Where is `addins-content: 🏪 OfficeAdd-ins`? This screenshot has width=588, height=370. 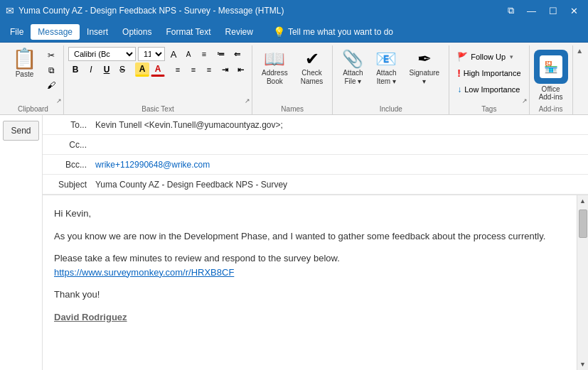 addins-content: 🏪 OfficeAdd-ins is located at coordinates (551, 75).